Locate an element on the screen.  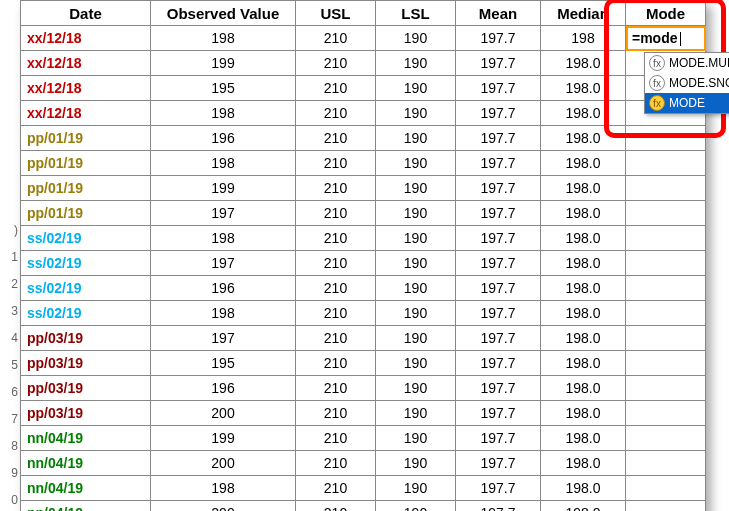
header-mode: Mode is located at coordinates (666, 14).